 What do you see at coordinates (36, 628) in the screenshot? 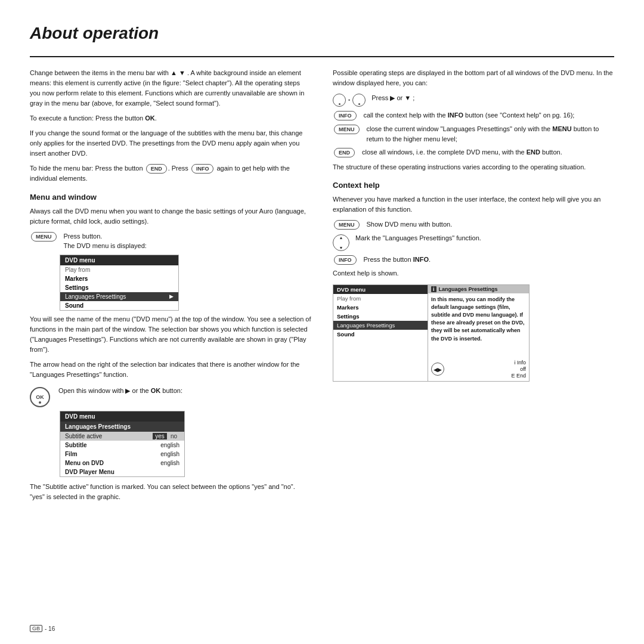
I see `gb-badge: GB` at bounding box center [36, 628].